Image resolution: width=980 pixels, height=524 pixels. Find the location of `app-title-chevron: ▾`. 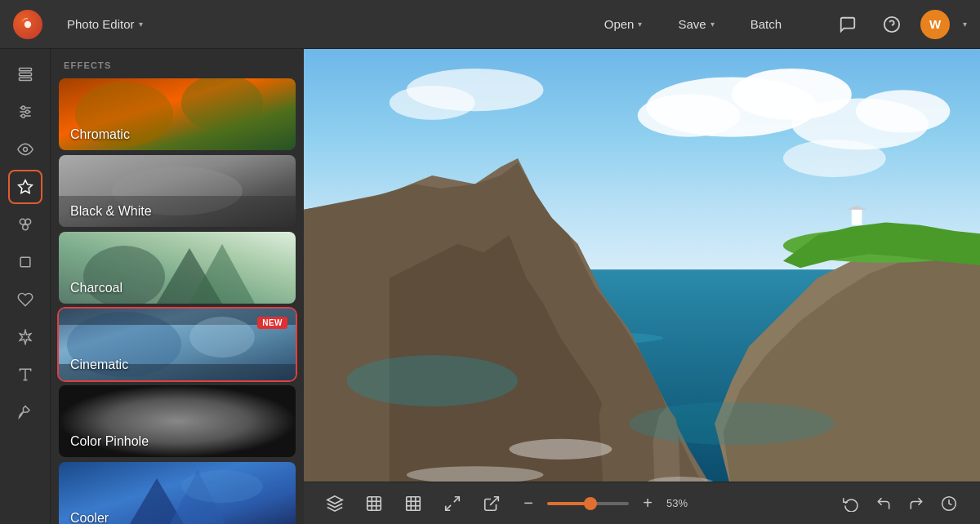

app-title-chevron: ▾ is located at coordinates (140, 24).